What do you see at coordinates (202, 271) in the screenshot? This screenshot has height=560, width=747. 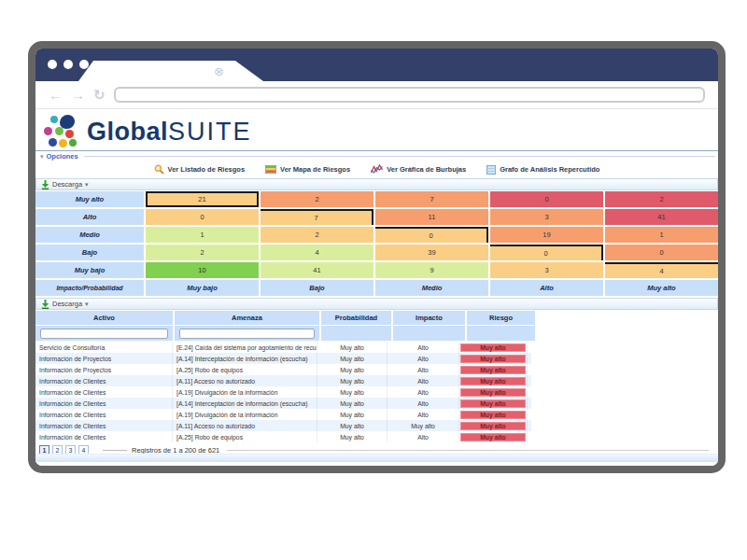 I see `matrix-cell: 10` at bounding box center [202, 271].